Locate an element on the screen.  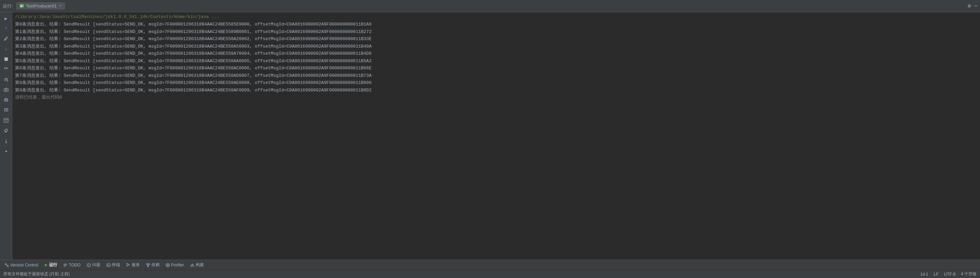
up-icon: ↑ is located at coordinates (6, 29).